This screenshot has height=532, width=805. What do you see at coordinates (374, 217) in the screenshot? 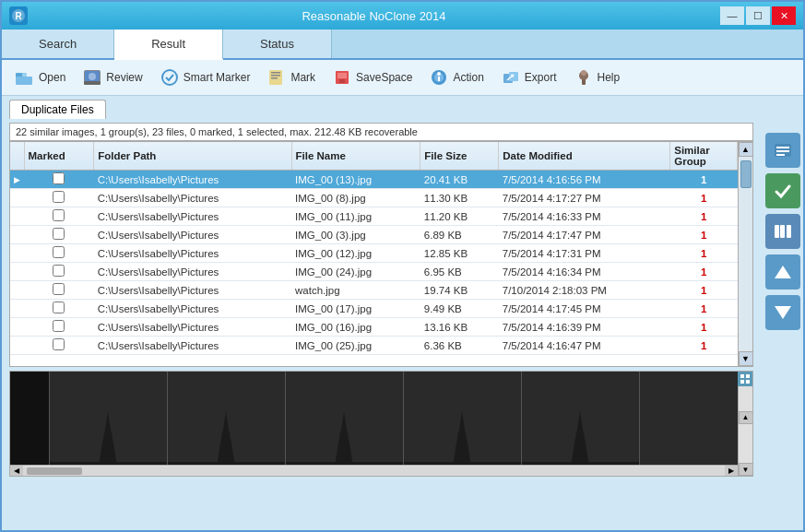
I see `table-row: C:\Users\Isabelly\PicturesIMG_00 (11).jp…` at bounding box center [374, 217].